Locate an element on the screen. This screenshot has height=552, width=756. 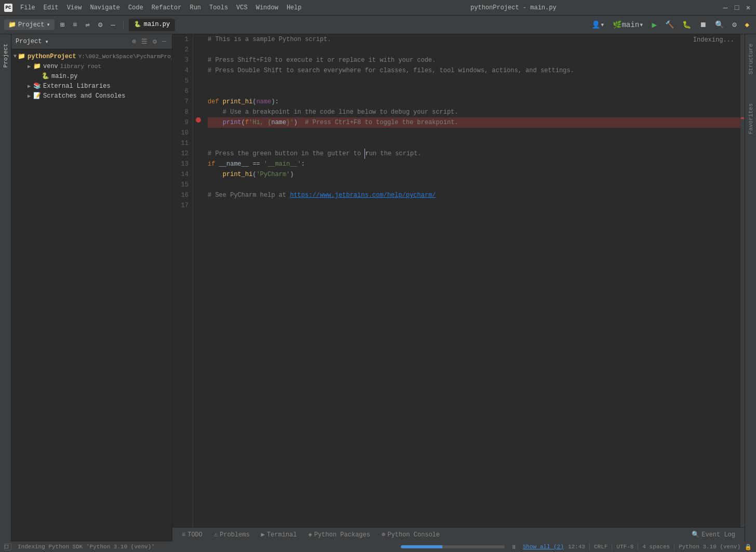
tab-python-console: ⊛ Python Console is located at coordinates (411, 535).